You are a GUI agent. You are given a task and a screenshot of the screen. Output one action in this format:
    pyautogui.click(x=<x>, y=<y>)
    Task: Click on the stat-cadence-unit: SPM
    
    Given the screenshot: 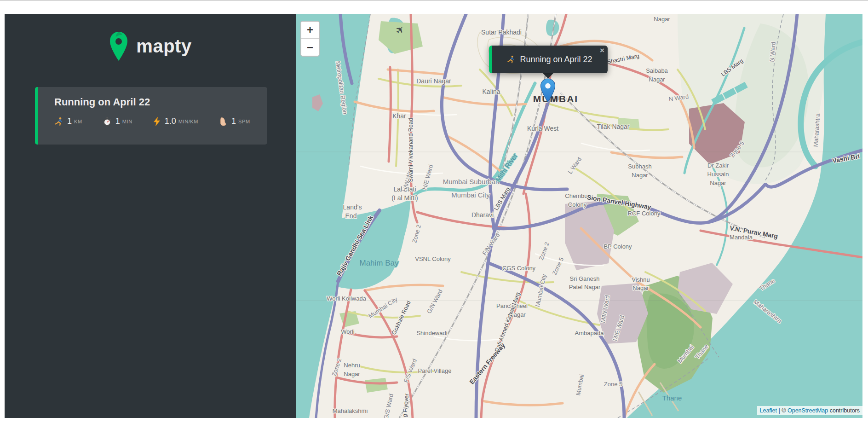 What is the action you would take?
    pyautogui.click(x=244, y=122)
    